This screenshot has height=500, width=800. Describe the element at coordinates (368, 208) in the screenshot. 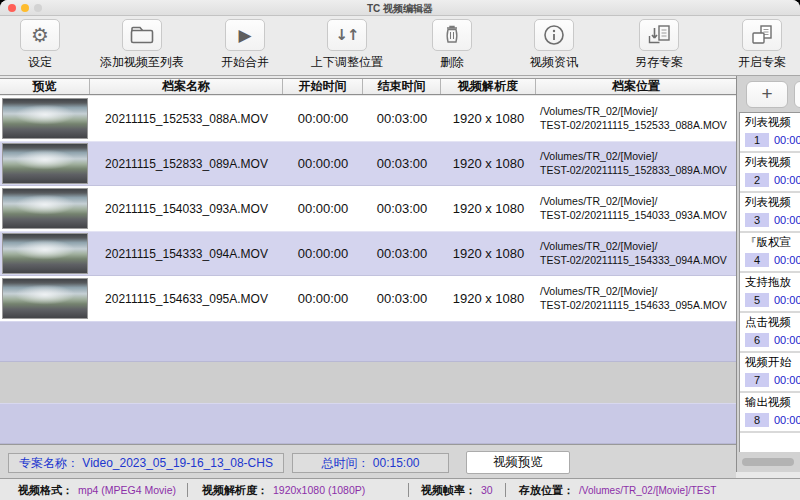

I see `table-row: 20211115_154033_093A.MOV 00:00:00 00:03:…` at that location.